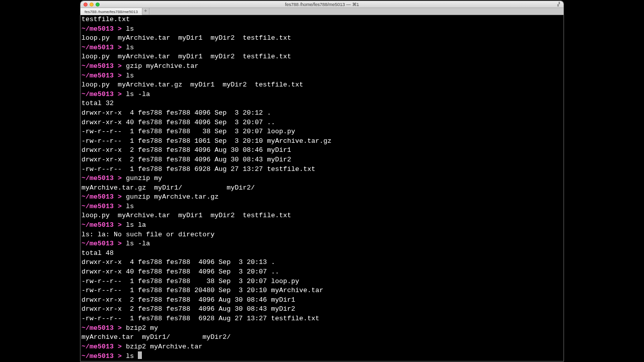 Image resolution: width=644 pixels, height=362 pixels. Describe the element at coordinates (144, 178) in the screenshot. I see `command-text: gunzip my` at that location.